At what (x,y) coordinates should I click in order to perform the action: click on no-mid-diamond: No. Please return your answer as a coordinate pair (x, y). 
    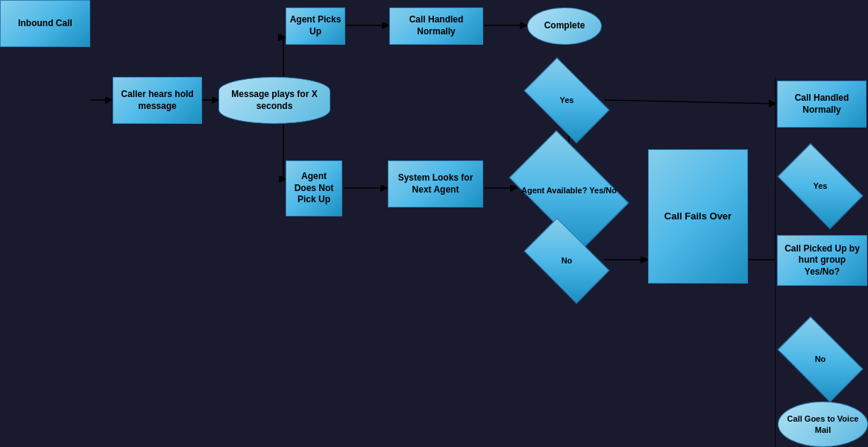
    Looking at the image, I should click on (567, 261).